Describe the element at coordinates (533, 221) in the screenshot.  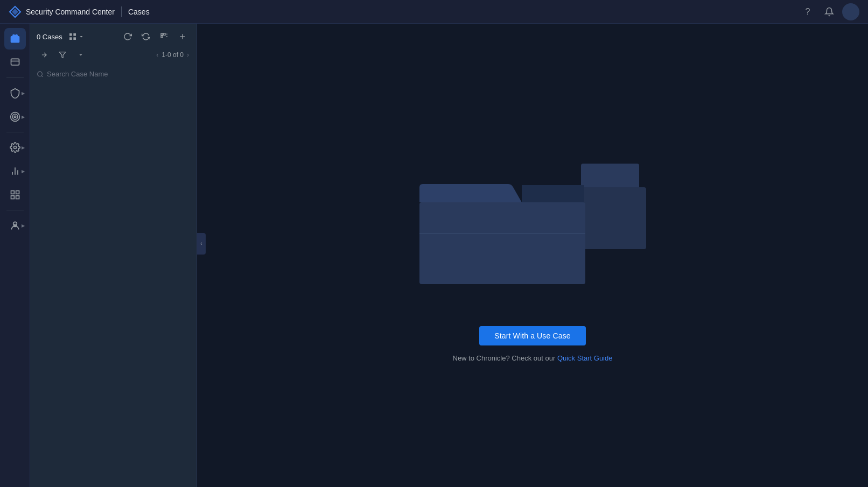
I see `folder-svg` at that location.